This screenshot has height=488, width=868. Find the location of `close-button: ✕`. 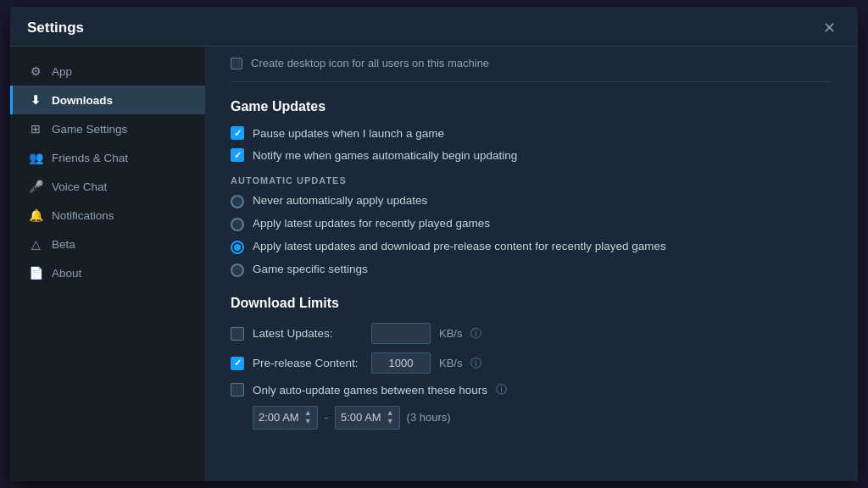

close-button: ✕ is located at coordinates (829, 28).